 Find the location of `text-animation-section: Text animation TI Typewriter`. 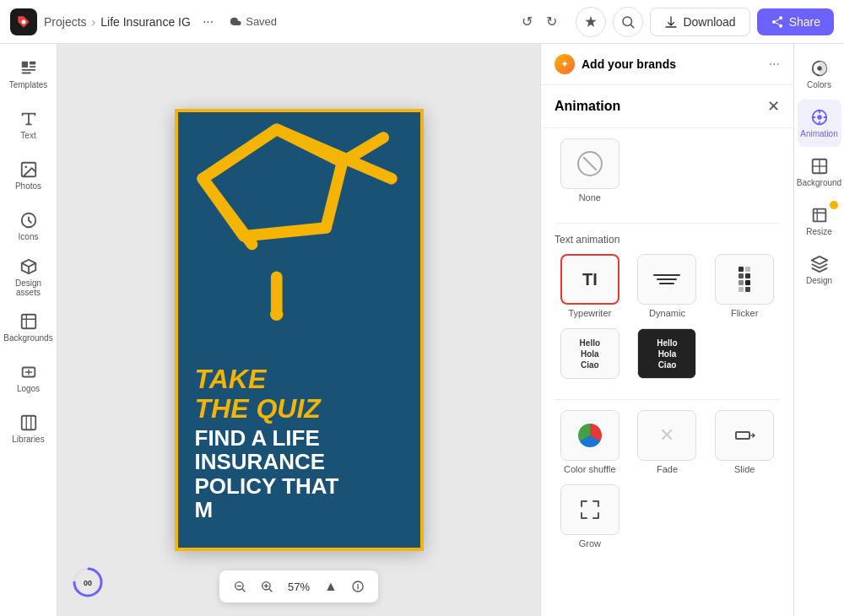

text-animation-section: Text animation TI Typewriter is located at coordinates (667, 311).